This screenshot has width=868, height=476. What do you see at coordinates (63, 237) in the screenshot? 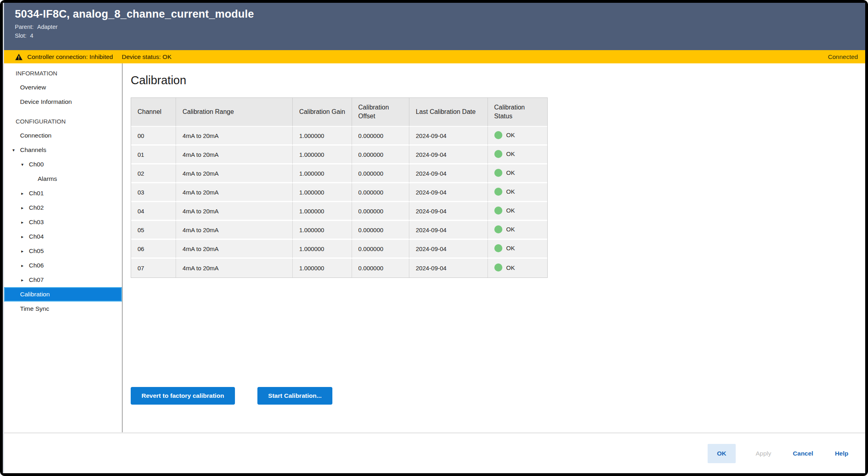
I see `sidebar-item-ch04: ▸Ch04` at bounding box center [63, 237].